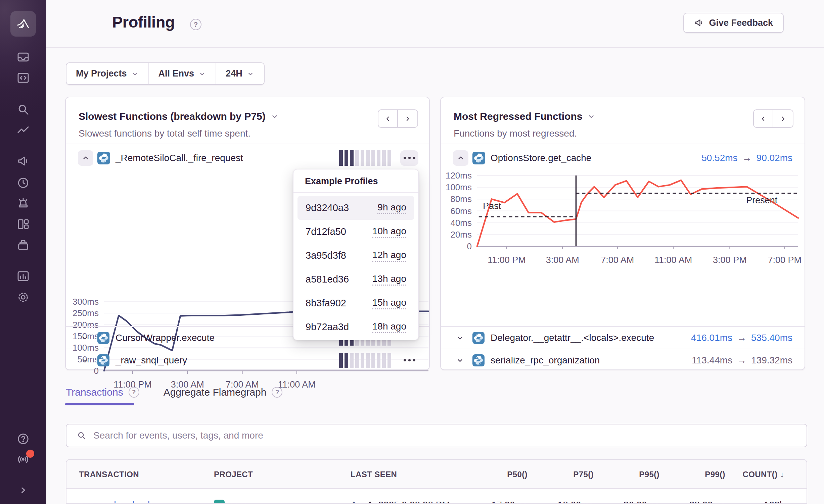 The height and width of the screenshot is (504, 824). I want to click on function-row: _RemoteSiloCall._fire_request, so click(247, 158).